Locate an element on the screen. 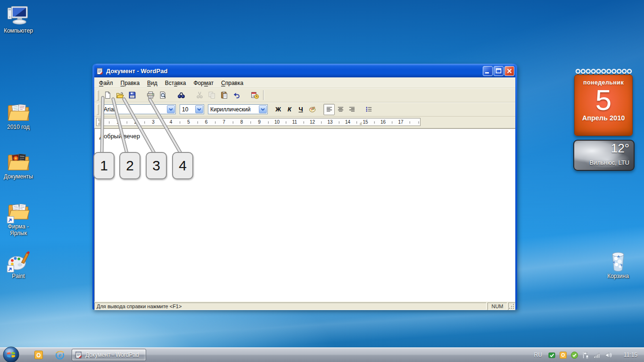  internet-explorer-icon: e is located at coordinates (60, 355).